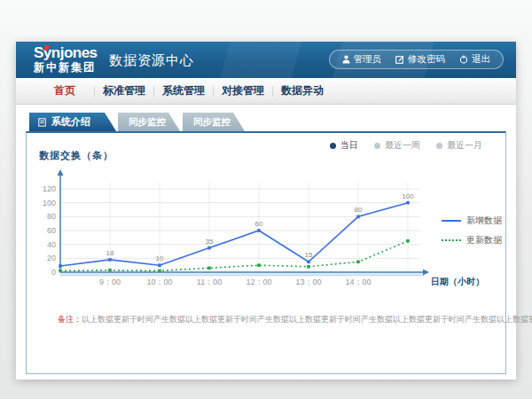 The width and height of the screenshot is (532, 399). What do you see at coordinates (160, 282) in the screenshot?
I see `svg-text: 10：00` at bounding box center [160, 282].